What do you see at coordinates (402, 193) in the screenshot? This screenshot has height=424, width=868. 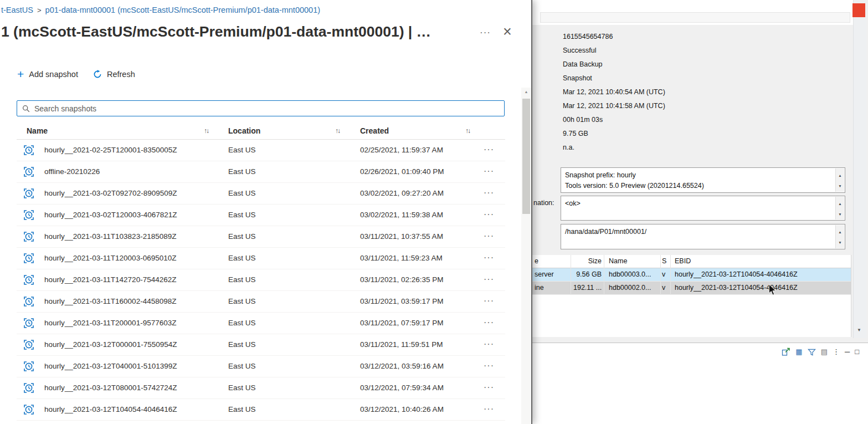 I see `snapshot-created: 03/02/2021, 09:27:20 AM` at bounding box center [402, 193].